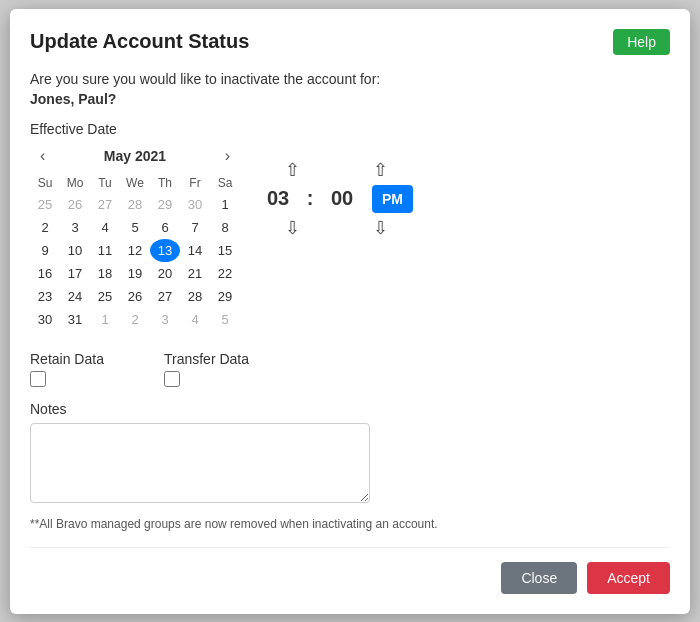 Image resolution: width=700 pixels, height=622 pixels. Describe the element at coordinates (67, 359) in the screenshot. I see `retain-data-label: Retain Data` at that location.